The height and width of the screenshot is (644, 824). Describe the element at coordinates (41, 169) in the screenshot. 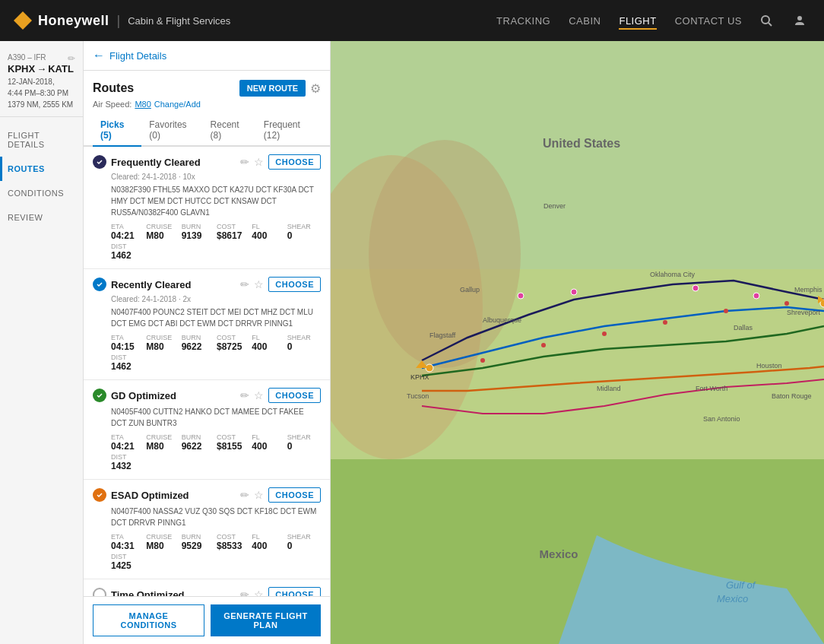

I see `sidebar-item-routes: ROUTES` at that location.